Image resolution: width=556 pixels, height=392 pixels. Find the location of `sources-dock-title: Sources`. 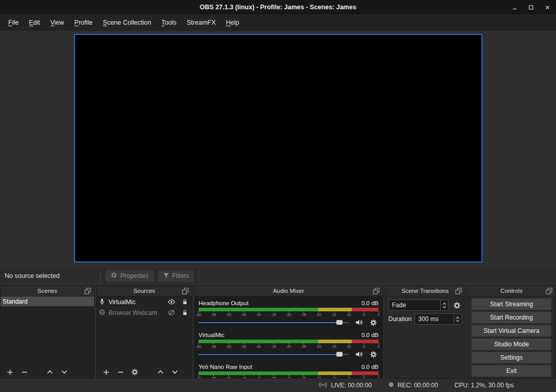

sources-dock-title: Sources is located at coordinates (144, 291).